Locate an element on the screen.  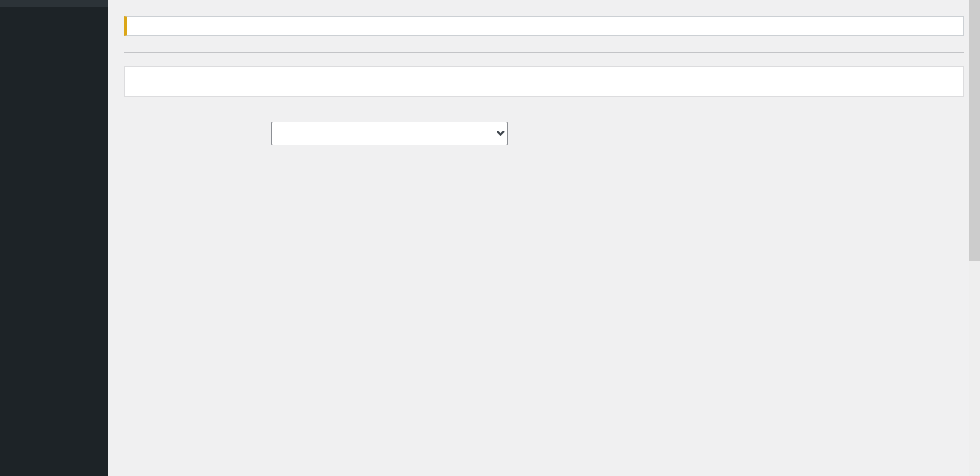
col-actions is located at coordinates (913, 82).